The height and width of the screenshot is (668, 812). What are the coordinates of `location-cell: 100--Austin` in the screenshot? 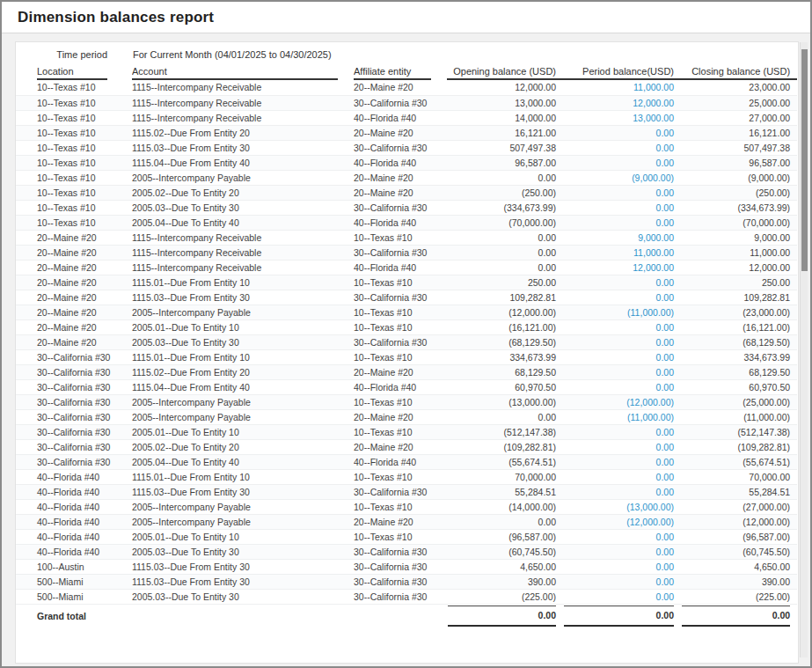 It's located at (74, 567).